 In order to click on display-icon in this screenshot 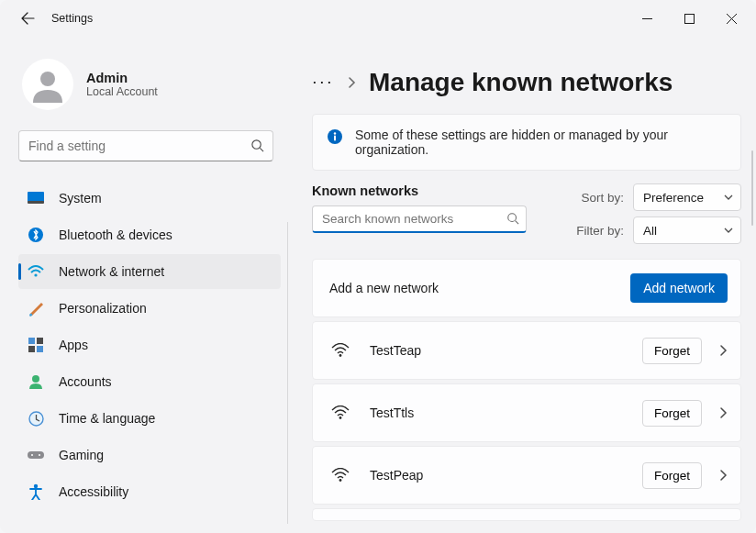, I will do `click(36, 198)`.